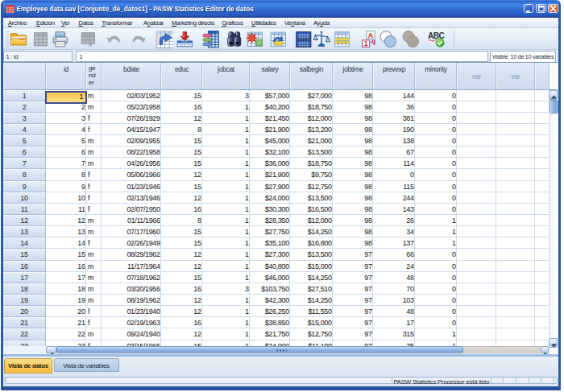  Describe the element at coordinates (366, 43) in the screenshot. I see `svg-text: 1` at that location.